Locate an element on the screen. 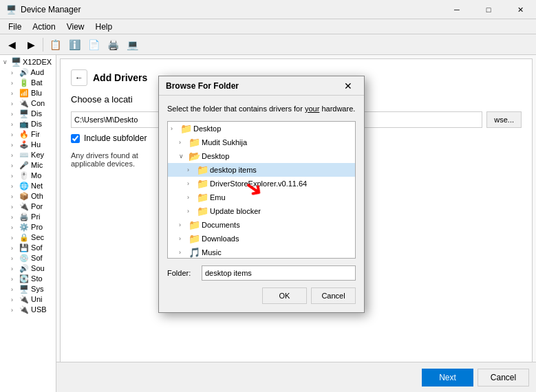 The image size is (536, 392). wizard-subfolder-label: Include subfolder is located at coordinates (116, 138).